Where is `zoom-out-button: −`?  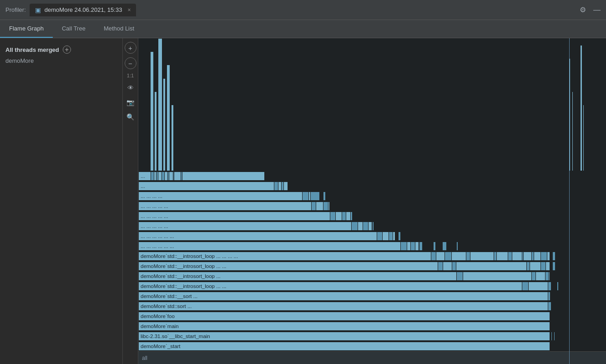 zoom-out-button: − is located at coordinates (131, 63).